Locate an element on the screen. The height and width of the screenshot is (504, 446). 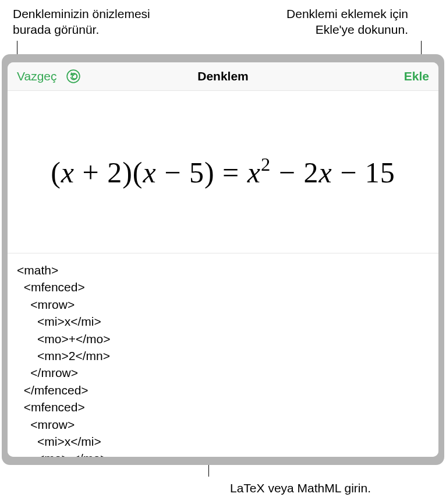
equation-preview: (x + 2)(x − 5) = x2 − 2x − 15 is located at coordinates (223, 172).